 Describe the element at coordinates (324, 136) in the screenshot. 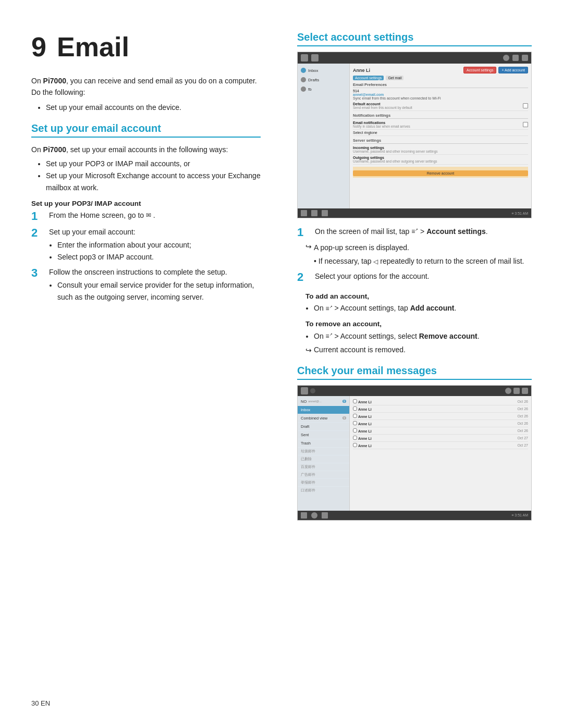

I see `screenshot-sidebar: Inbox Drafts fb` at that location.